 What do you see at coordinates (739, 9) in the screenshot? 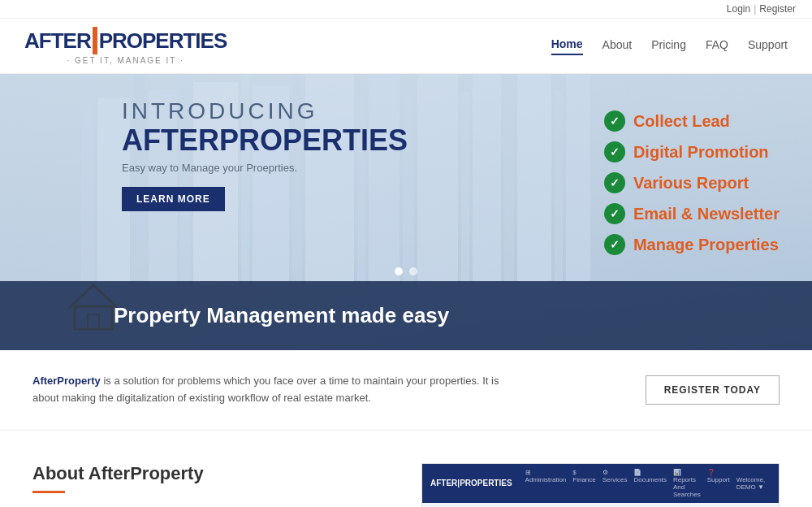
I see `login-link: Login` at bounding box center [739, 9].